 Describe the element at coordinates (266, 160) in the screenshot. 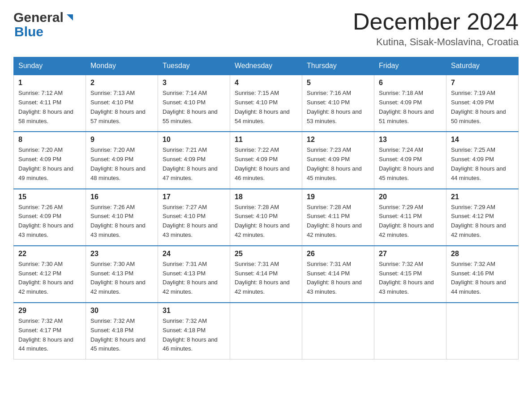

I see `day-cell-11: 11Sunrise: 7:22 AMSunset: 4:09 PMDayligh…` at that location.